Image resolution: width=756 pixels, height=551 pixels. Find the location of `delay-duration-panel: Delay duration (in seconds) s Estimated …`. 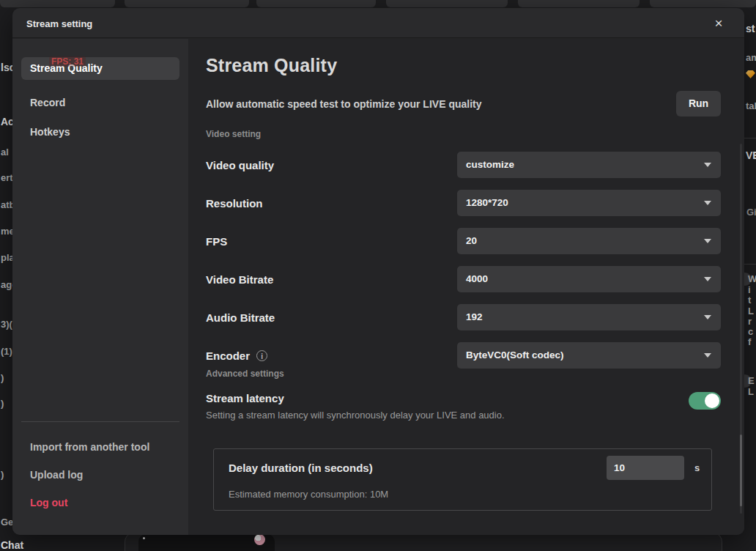

delay-duration-panel: Delay duration (in seconds) s Estimated … is located at coordinates (463, 479).